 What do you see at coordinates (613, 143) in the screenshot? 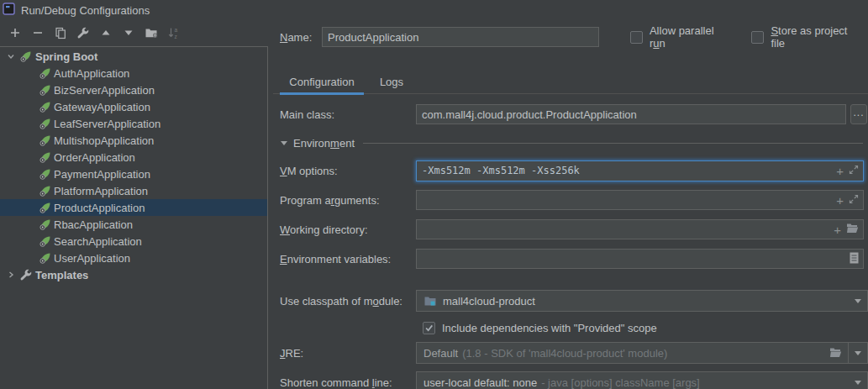
I see `section-divider` at bounding box center [613, 143].